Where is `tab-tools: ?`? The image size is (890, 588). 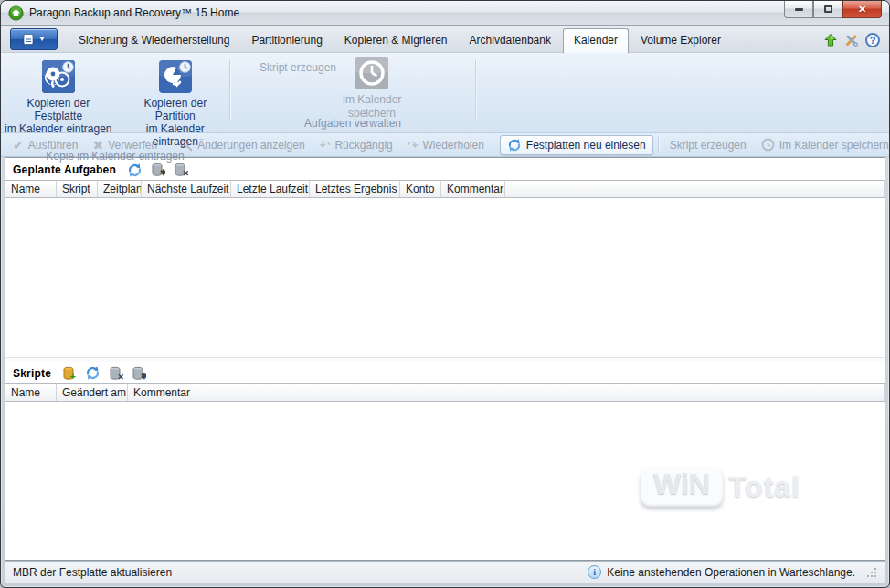
tab-tools: ? is located at coordinates (852, 40).